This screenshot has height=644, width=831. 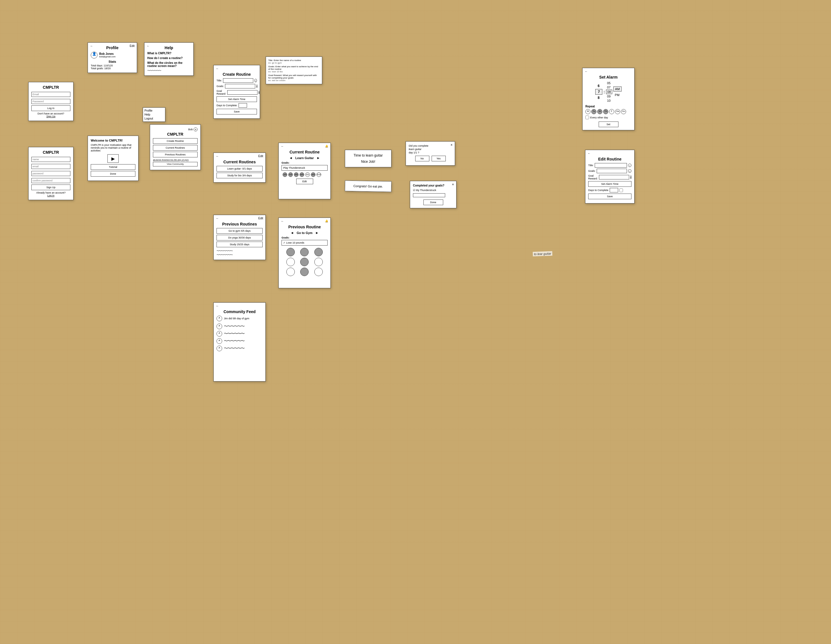 What do you see at coordinates (218, 306) in the screenshot?
I see `community-back: ←` at bounding box center [218, 306].